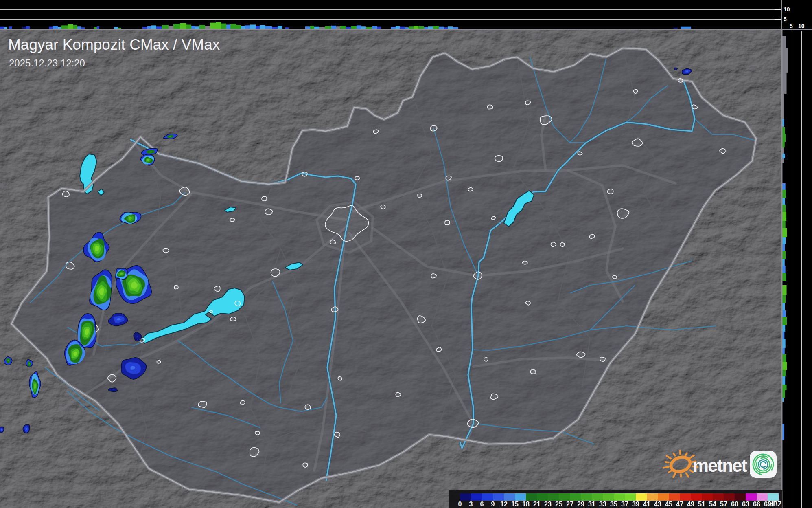  I want to click on scale-tick-label: 60, so click(735, 504).